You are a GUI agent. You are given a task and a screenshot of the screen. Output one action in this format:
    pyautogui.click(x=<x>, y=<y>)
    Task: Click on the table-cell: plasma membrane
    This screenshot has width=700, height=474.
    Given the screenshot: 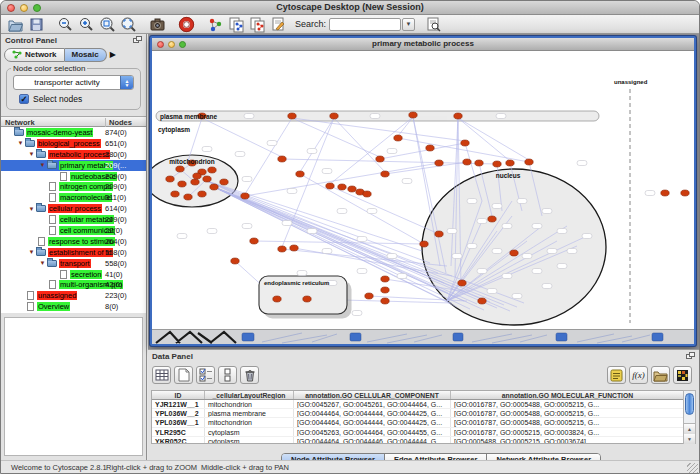 What is the action you would take?
    pyautogui.click(x=250, y=413)
    